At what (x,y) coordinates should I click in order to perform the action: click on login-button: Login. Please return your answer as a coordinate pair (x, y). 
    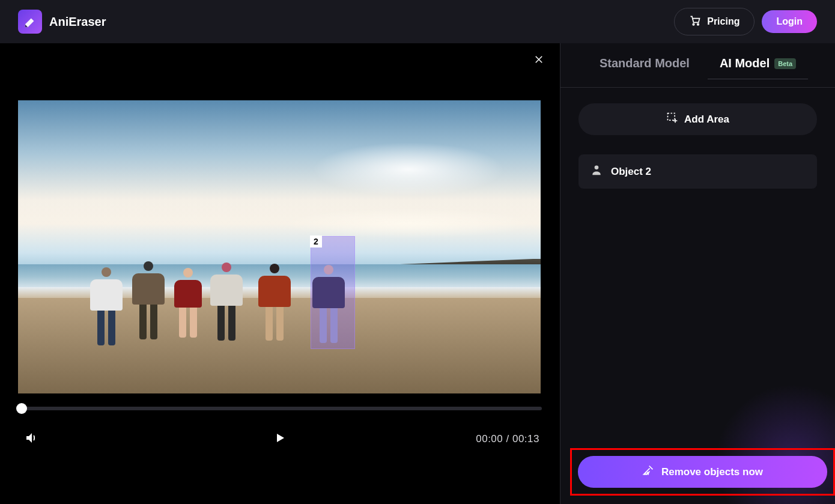
    Looking at the image, I should click on (789, 22).